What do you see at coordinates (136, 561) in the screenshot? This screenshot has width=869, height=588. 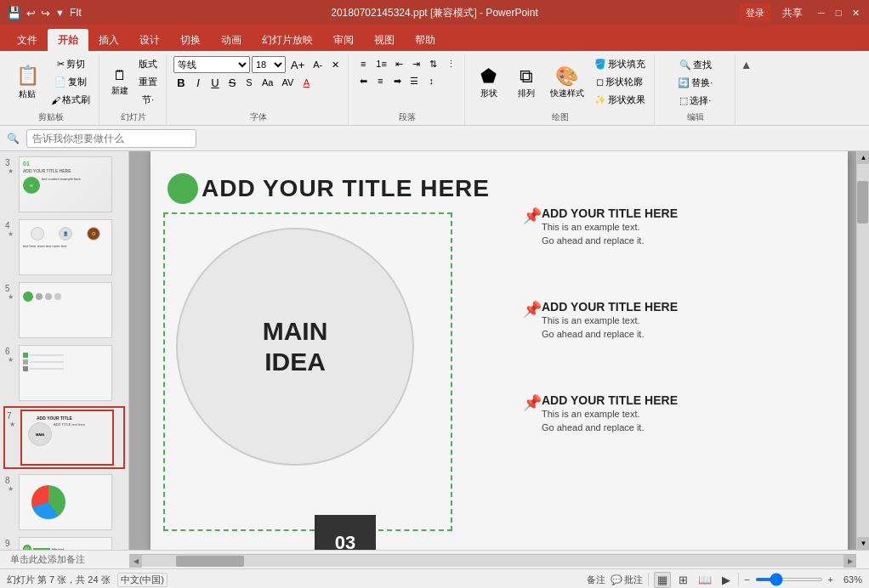 I see `hscroll-left: ◀` at bounding box center [136, 561].